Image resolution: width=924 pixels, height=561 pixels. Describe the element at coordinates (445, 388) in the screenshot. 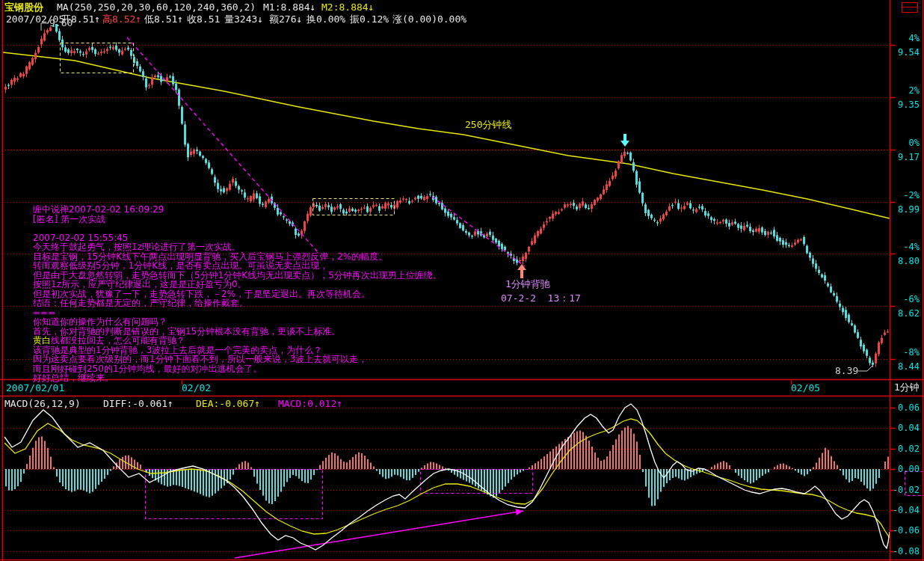

I see `date-axis: 2007/02/0102/0202/05` at that location.